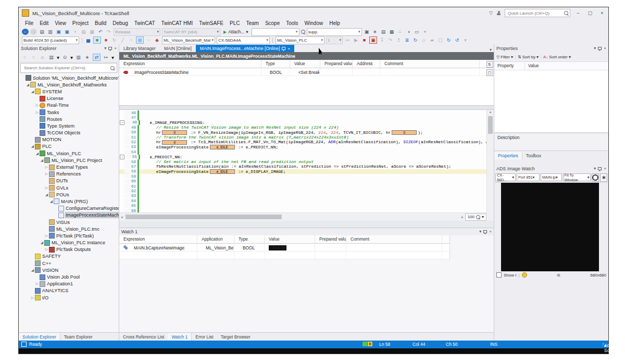  What do you see at coordinates (306, 123) in the screenshot?
I see `code-line-48: -48 e_IMAGE_PREPROCESSING:` at bounding box center [306, 123].